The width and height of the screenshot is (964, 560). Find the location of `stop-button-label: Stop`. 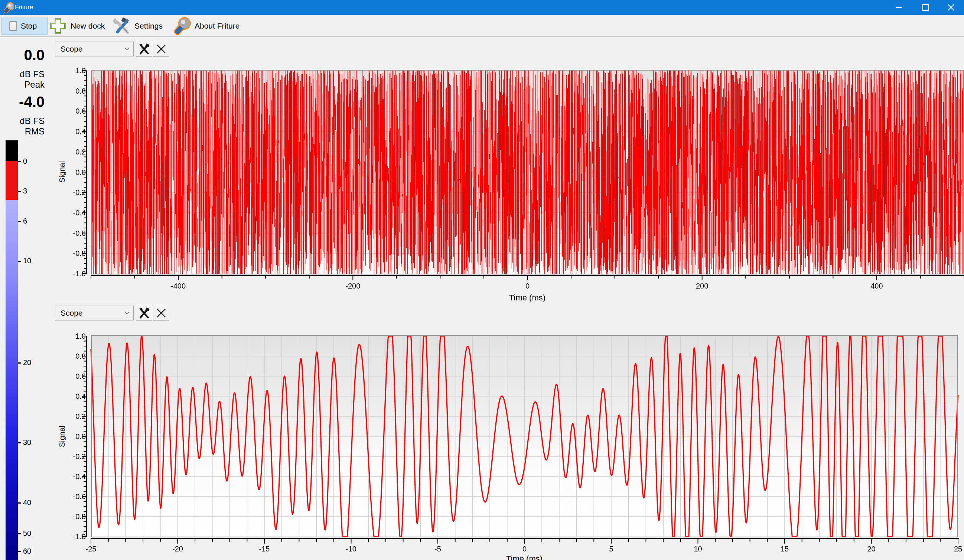

stop-button-label: Stop is located at coordinates (29, 26).